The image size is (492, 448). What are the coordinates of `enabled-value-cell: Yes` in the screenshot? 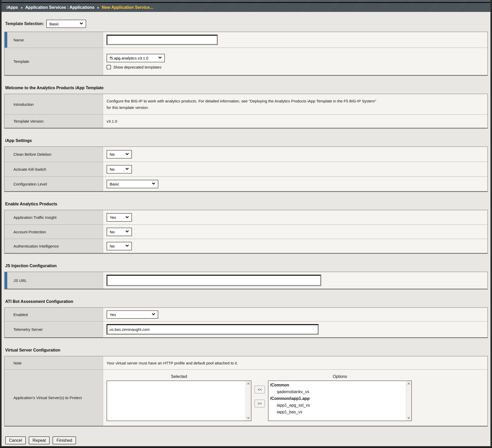 It's located at (295, 315).